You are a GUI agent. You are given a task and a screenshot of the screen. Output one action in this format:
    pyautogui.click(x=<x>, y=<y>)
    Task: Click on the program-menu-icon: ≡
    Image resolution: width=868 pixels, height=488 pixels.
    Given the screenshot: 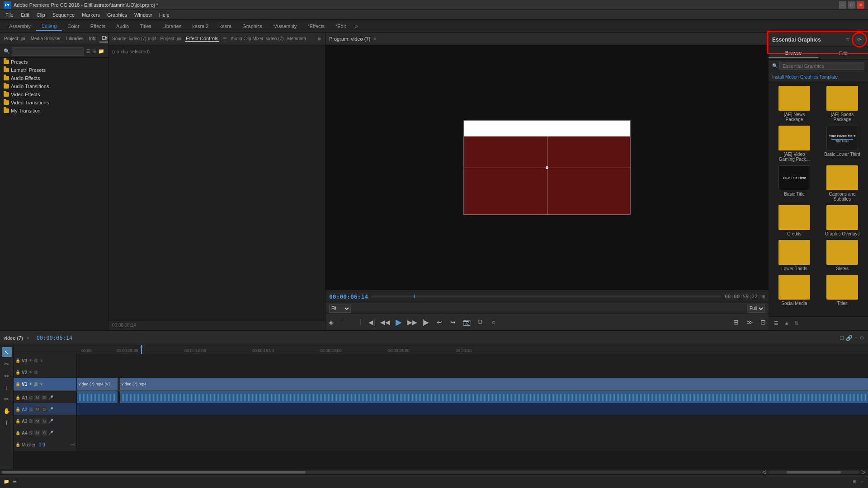 What is the action you would take?
    pyautogui.click(x=375, y=39)
    